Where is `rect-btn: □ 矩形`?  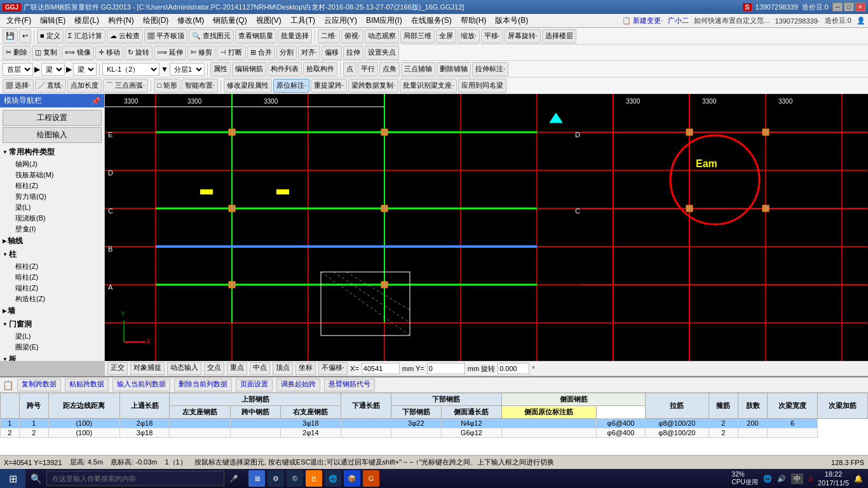
rect-btn: □ 矩形 is located at coordinates (167, 86).